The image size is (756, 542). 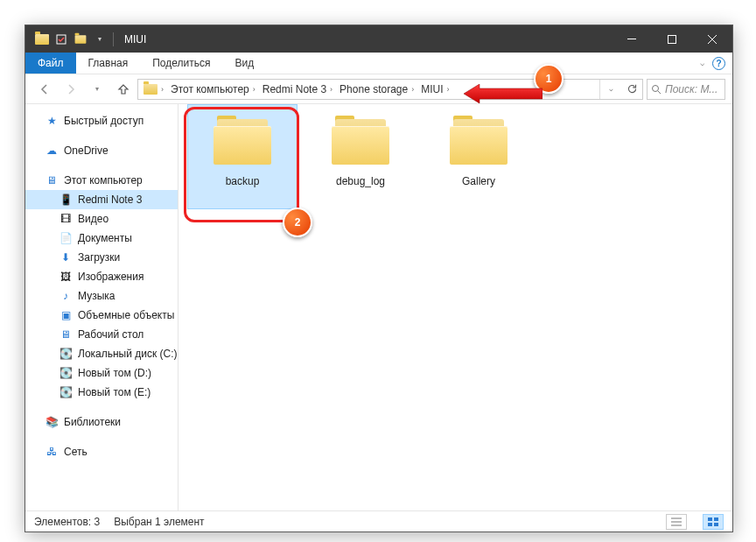 What do you see at coordinates (390, 89) in the screenshot?
I see `address-bar: › Этот компьютер› Redmi Note 3› Phone st…` at bounding box center [390, 89].